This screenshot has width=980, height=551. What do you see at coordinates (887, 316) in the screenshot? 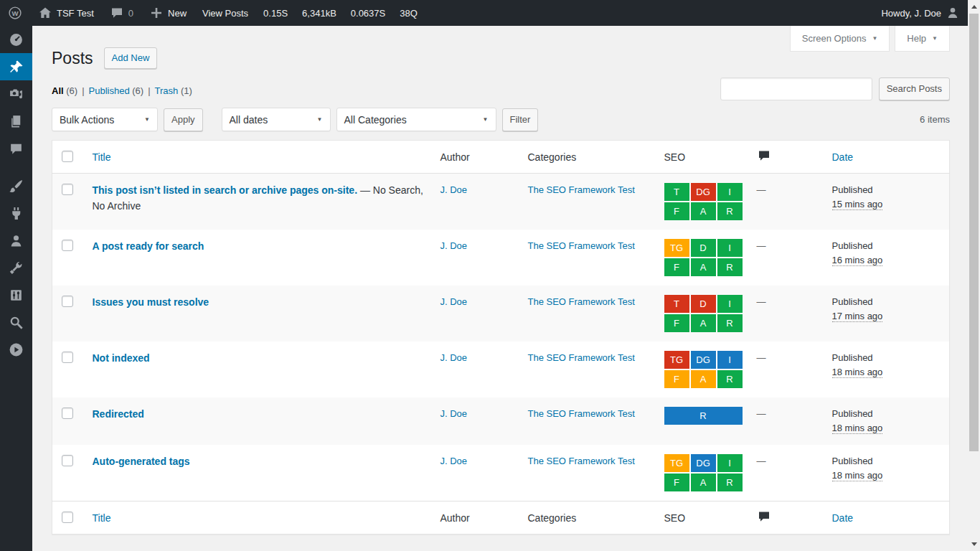
I see `post-date: 17 mins ago` at bounding box center [887, 316].